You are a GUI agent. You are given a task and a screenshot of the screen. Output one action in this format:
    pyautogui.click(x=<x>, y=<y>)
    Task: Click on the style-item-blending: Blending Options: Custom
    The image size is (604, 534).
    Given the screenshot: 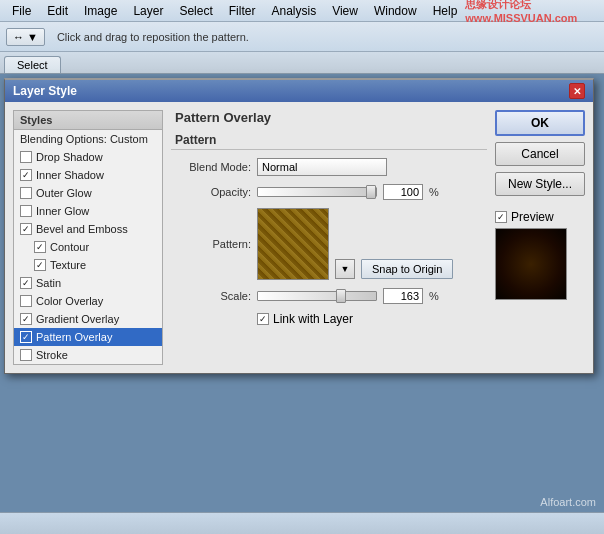 What is the action you would take?
    pyautogui.click(x=88, y=139)
    